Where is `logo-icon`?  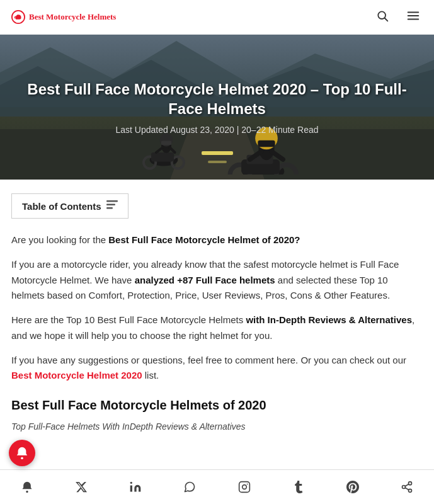
logo-icon is located at coordinates (18, 17).